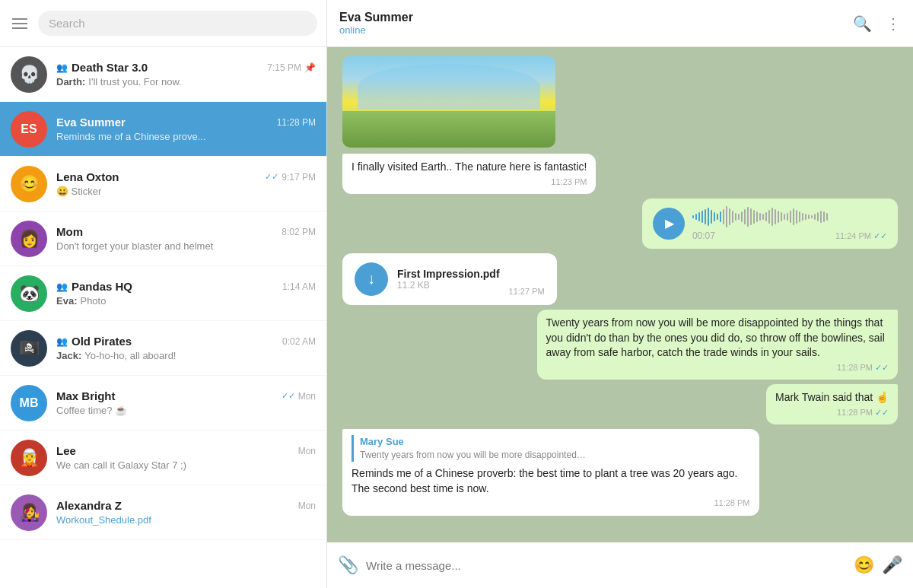 The width and height of the screenshot is (913, 588). What do you see at coordinates (469, 183) in the screenshot?
I see `message-time: 11:23 PM` at bounding box center [469, 183].